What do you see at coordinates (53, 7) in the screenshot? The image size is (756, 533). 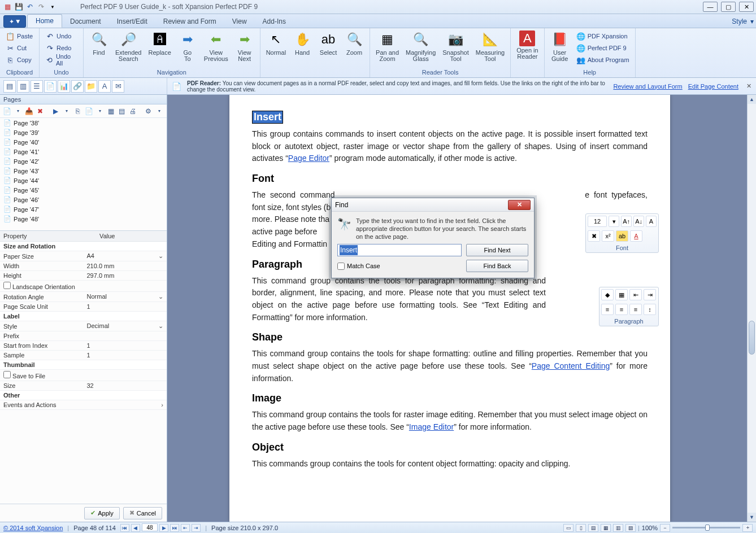 I see `qat-dropdown-icon: ▼` at bounding box center [53, 7].